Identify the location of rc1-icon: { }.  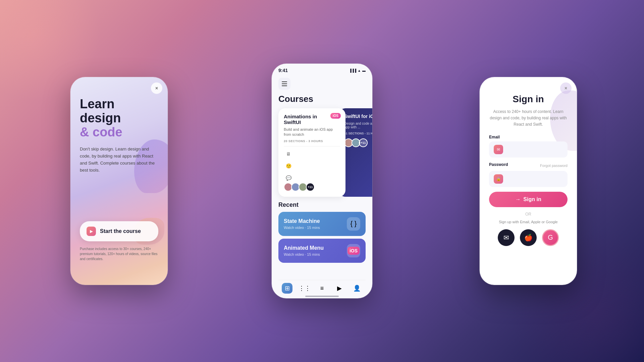
(354, 224).